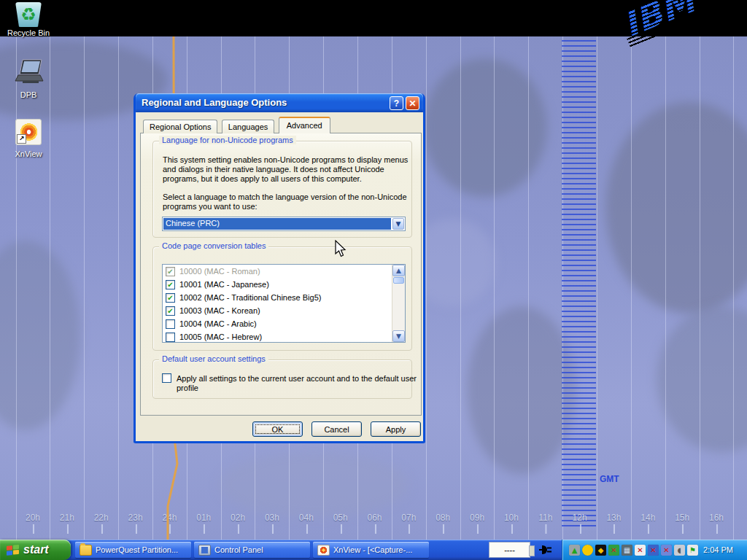 The height and width of the screenshot is (560, 747). I want to click on control-panel-icon, so click(204, 550).